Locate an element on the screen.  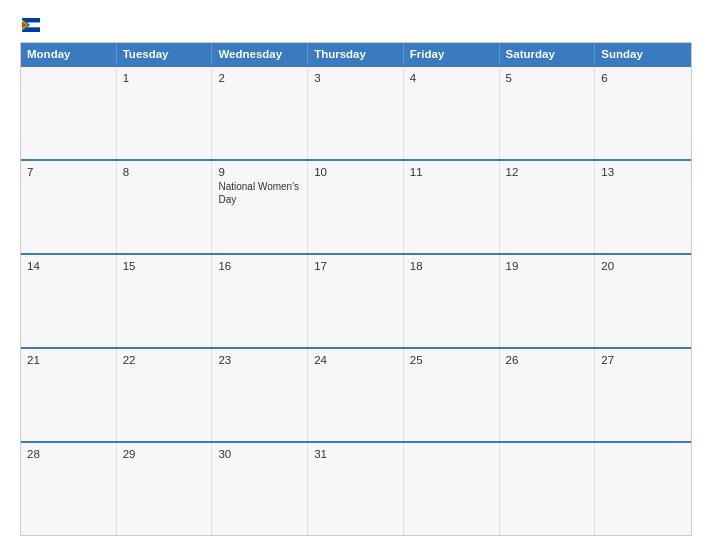
day-number: 16 is located at coordinates (260, 266).